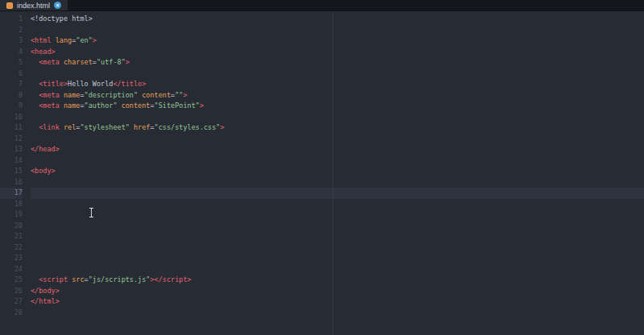 This screenshot has height=335, width=644. I want to click on line-number: 25, so click(11, 280).